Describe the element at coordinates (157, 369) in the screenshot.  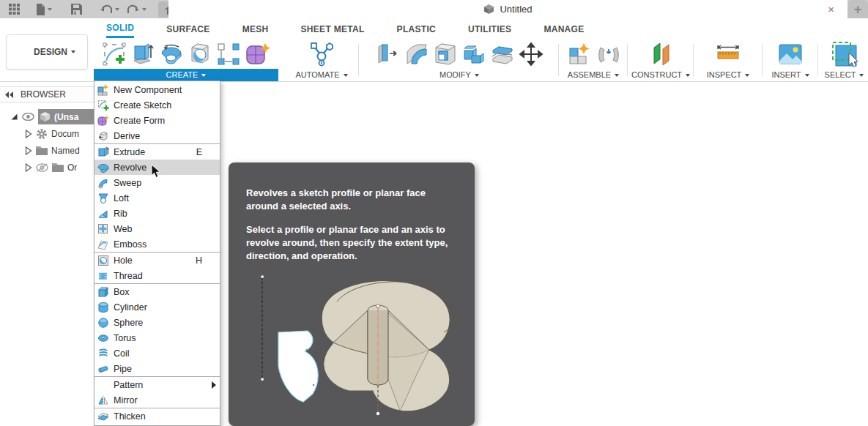
I see `menu-item-pipe: Pipe` at that location.